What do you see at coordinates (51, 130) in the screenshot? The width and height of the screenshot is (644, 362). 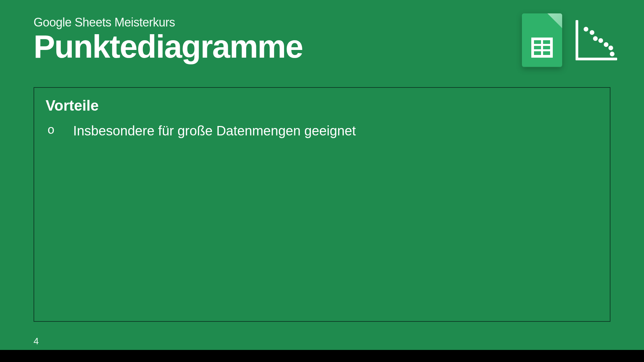 I see `bullet-marker: o` at bounding box center [51, 130].